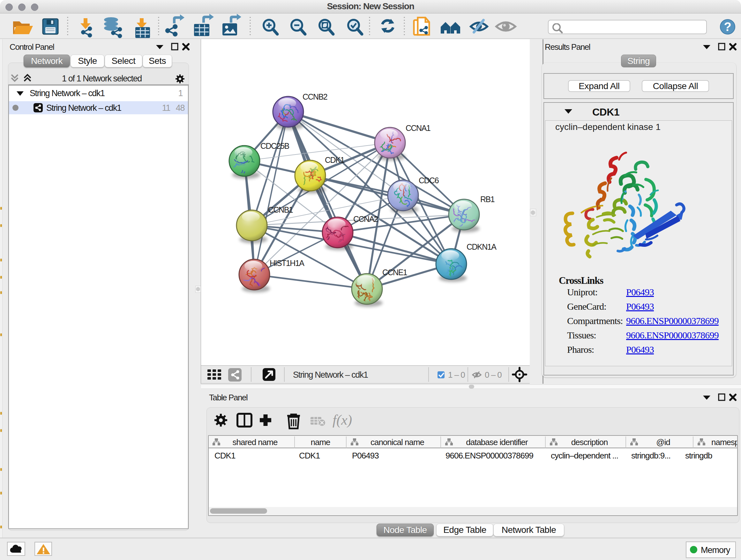  What do you see at coordinates (590, 442) in the screenshot?
I see `svg-text: description` at bounding box center [590, 442].